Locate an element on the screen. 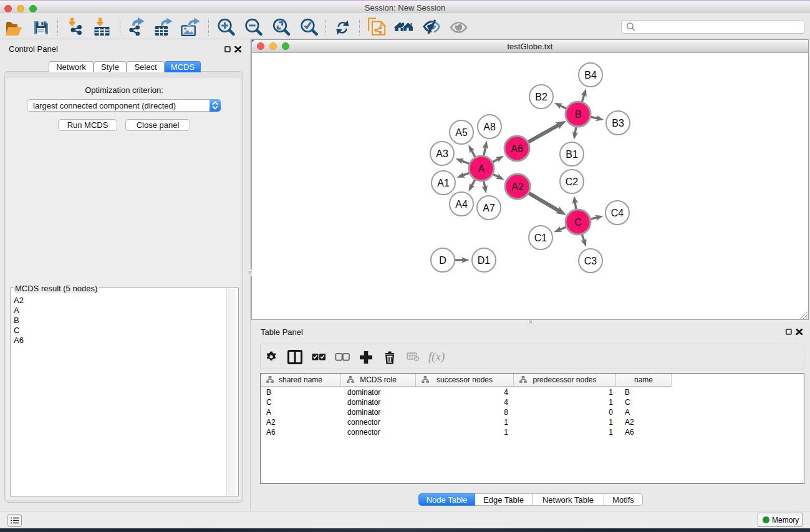 The image size is (810, 532). svg-text: A6 is located at coordinates (517, 148).